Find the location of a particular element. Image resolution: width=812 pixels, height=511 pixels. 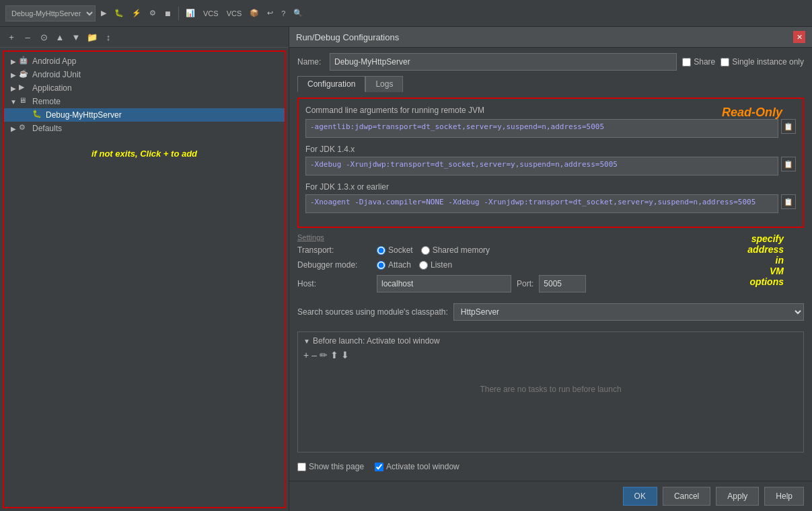

tree-item-remote: ▼ 🖥 Remote is located at coordinates (144, 102).